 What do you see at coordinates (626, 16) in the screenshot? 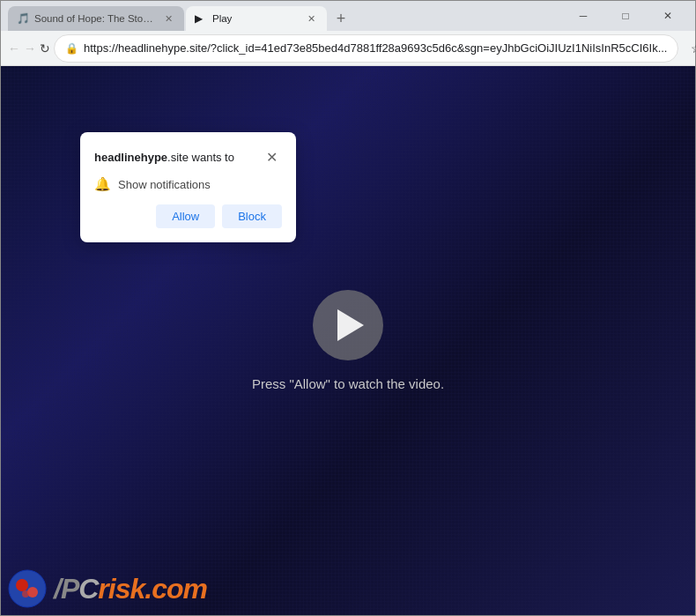
I see `maximize-button: □` at bounding box center [626, 16].